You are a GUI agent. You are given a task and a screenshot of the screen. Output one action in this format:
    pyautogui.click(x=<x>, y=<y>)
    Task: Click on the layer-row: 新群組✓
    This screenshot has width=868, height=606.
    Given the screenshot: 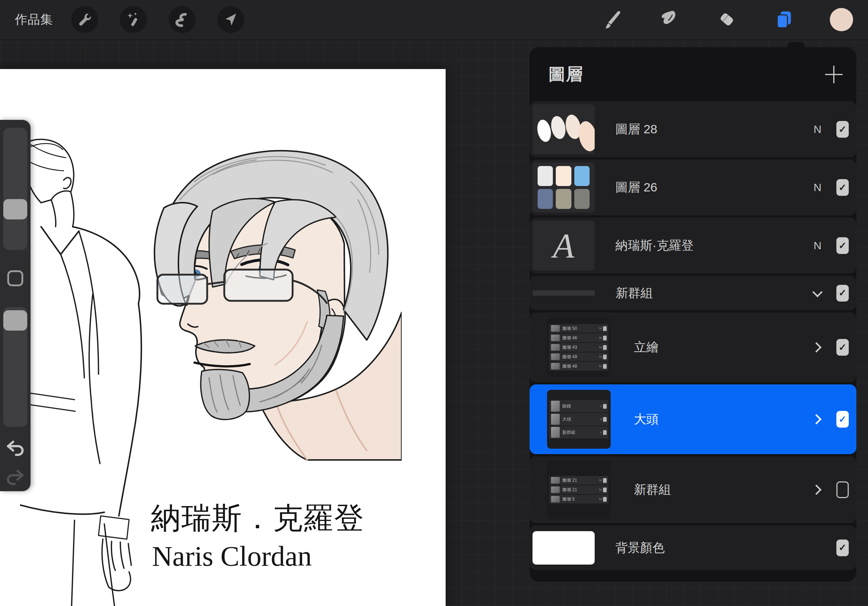 What is the action you would take?
    pyautogui.click(x=693, y=293)
    